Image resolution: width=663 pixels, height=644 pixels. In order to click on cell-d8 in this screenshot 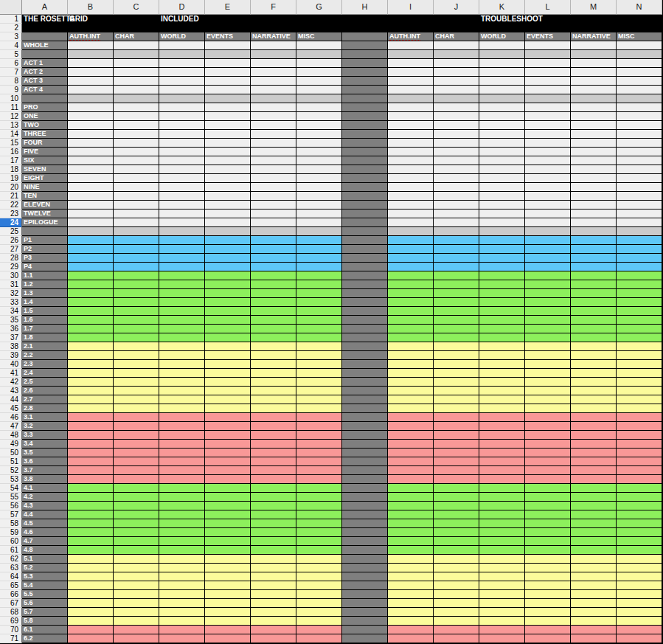, I will do `click(182, 81)`.